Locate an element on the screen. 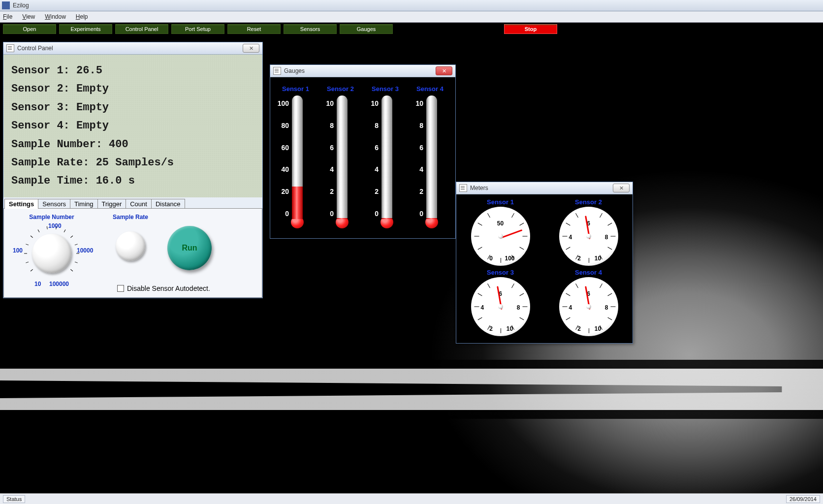 Image resolution: width=823 pixels, height=504 pixels. toolbar-gauges: Gauges is located at coordinates (366, 29).